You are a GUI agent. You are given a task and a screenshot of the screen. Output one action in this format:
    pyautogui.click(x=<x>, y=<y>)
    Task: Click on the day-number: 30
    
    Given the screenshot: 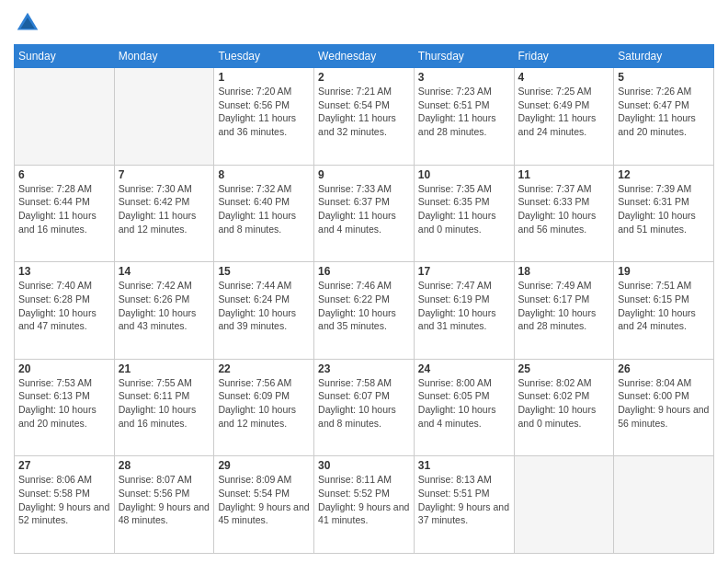 What is the action you would take?
    pyautogui.click(x=364, y=465)
    